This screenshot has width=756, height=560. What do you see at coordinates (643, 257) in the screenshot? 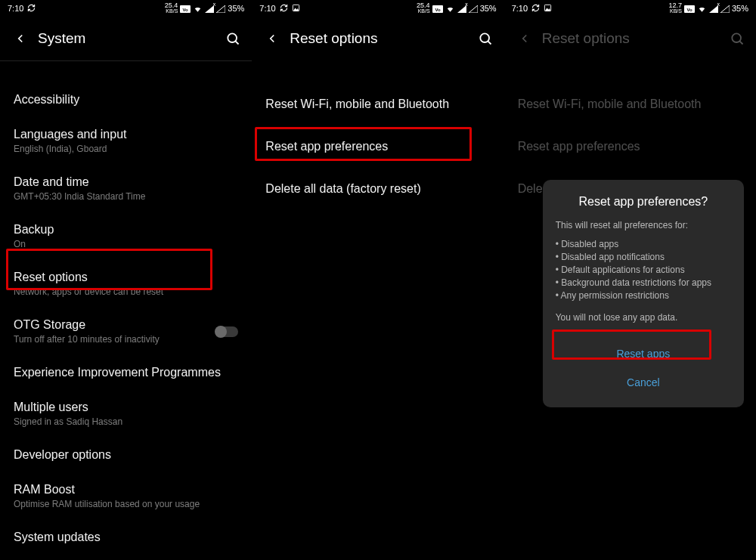
I see `dialog-bullet: Disabled app notifications` at bounding box center [643, 257].